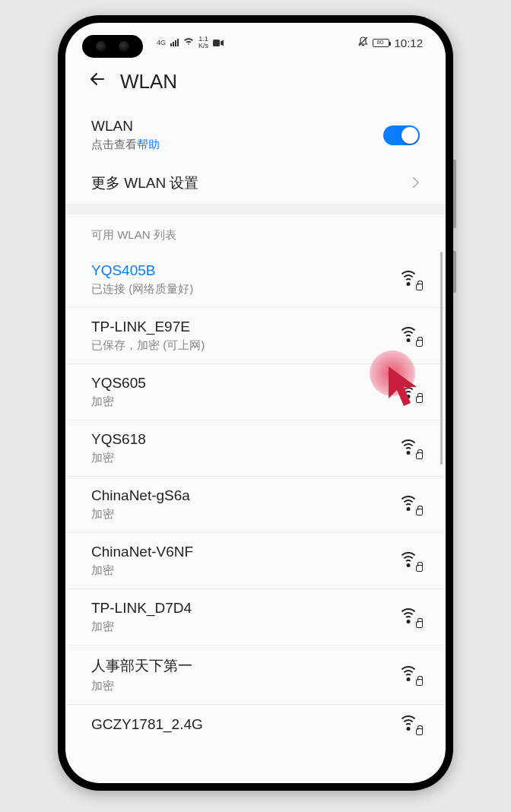 The width and height of the screenshot is (511, 812). I want to click on more-settings-label: 更多 WLAN 设置, so click(144, 183).